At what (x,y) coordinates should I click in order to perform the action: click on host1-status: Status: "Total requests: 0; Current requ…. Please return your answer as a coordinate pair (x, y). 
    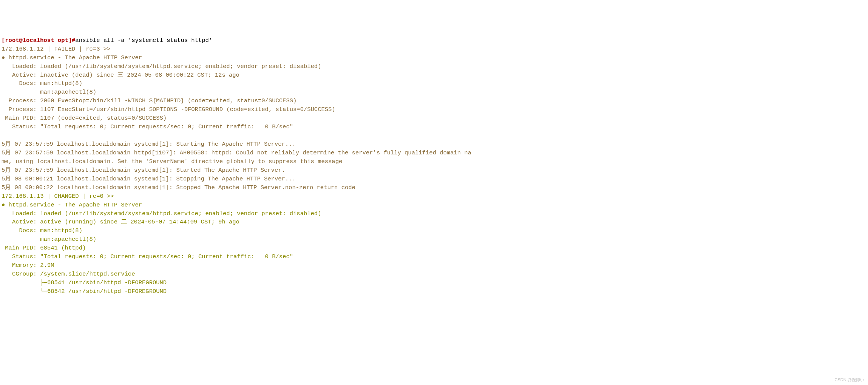
    Looking at the image, I should click on (147, 127).